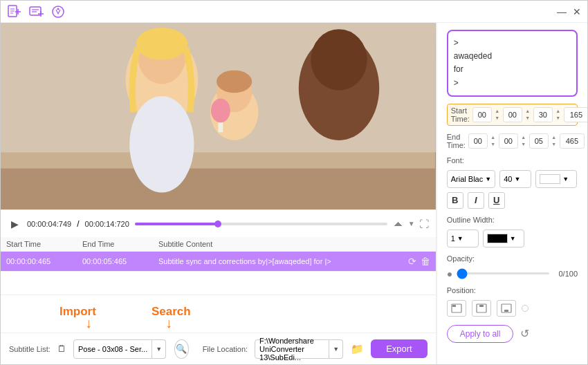 This screenshot has width=588, height=365. I want to click on add-file-icon, so click(14, 12).